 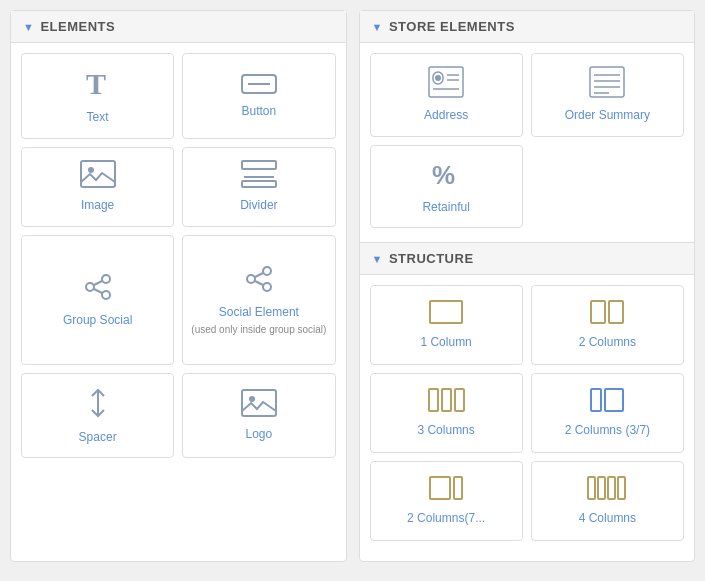 I want to click on element-2-columns-37: 2 Columns (3/7), so click(x=608, y=413).